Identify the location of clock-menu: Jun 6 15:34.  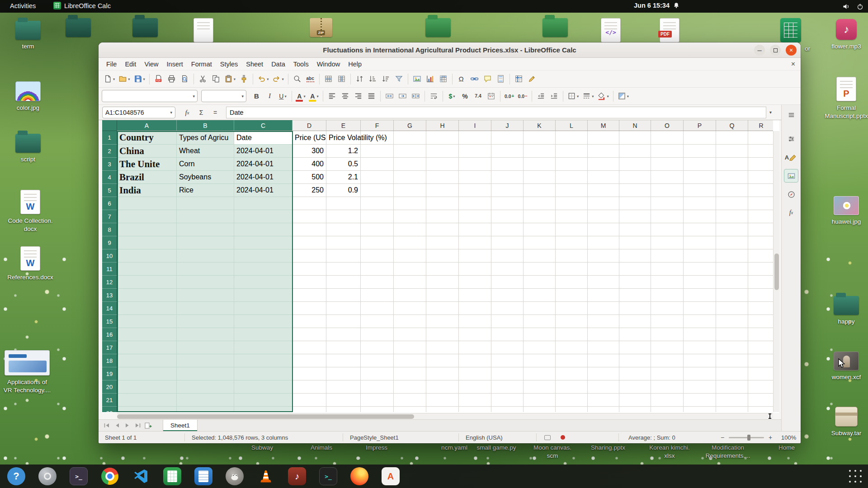
(656, 5).